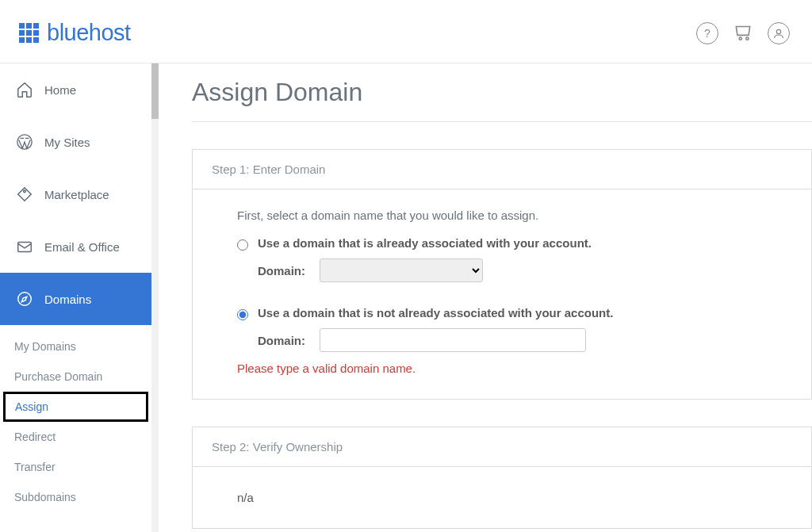  What do you see at coordinates (76, 247) in the screenshot?
I see `sidebar-item-email: Email & Office` at bounding box center [76, 247].